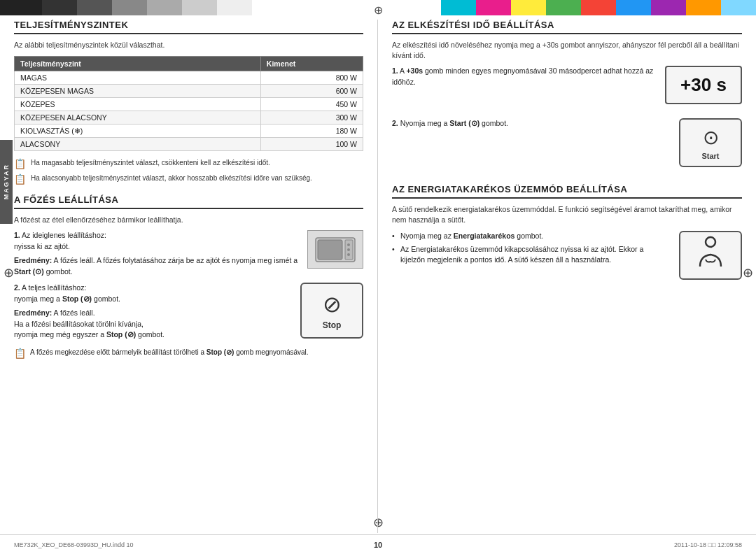 This screenshot has width=756, height=554. Describe the element at coordinates (20, 179) in the screenshot. I see `note-icon-2: 📋` at that location.